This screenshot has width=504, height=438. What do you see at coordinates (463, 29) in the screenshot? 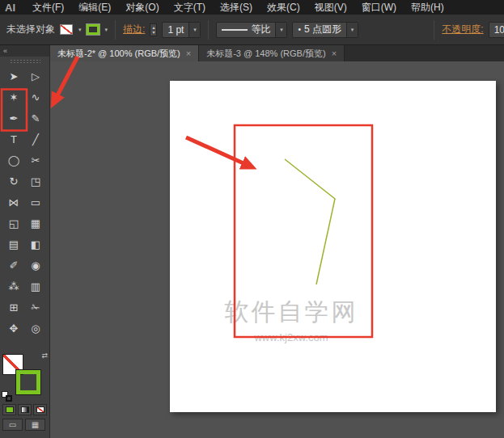
I see `opacity-panel-link: 不透明度:` at bounding box center [463, 29].